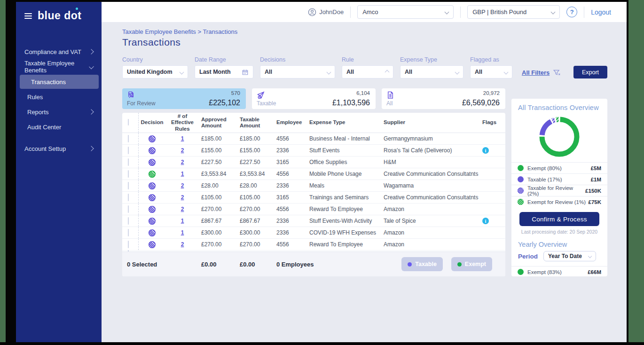  Describe the element at coordinates (601, 12) in the screenshot. I see `logout-button: Logout` at that location.